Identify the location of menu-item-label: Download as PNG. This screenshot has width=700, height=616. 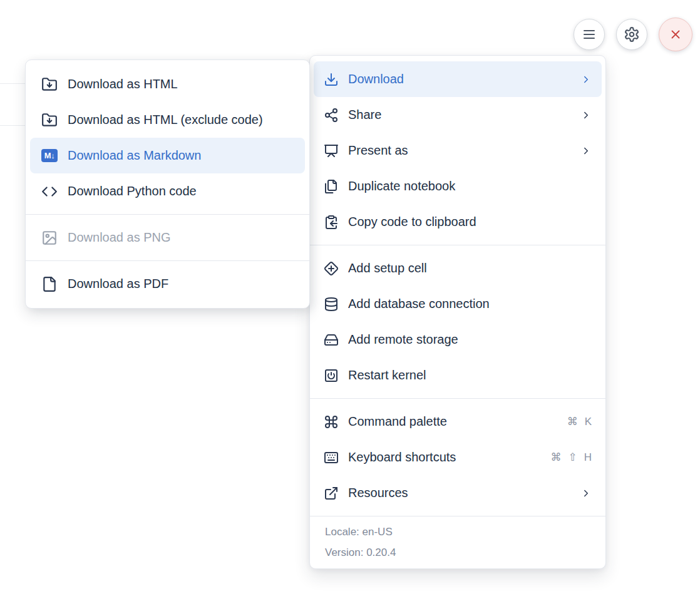
(180, 238).